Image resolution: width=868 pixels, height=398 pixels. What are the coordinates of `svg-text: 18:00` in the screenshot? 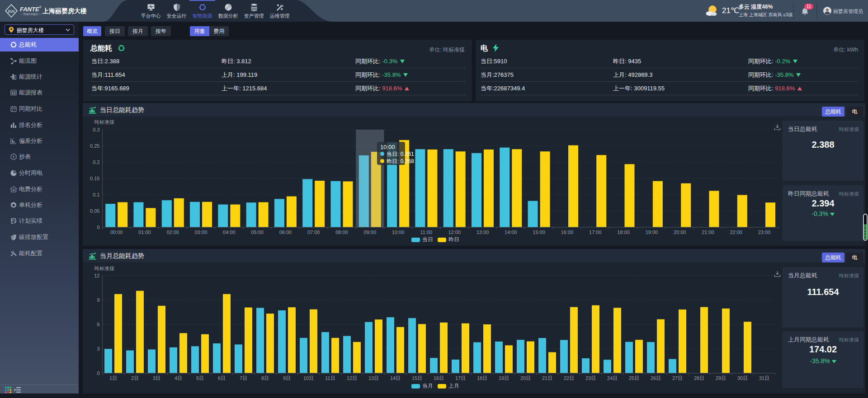 It's located at (623, 232).